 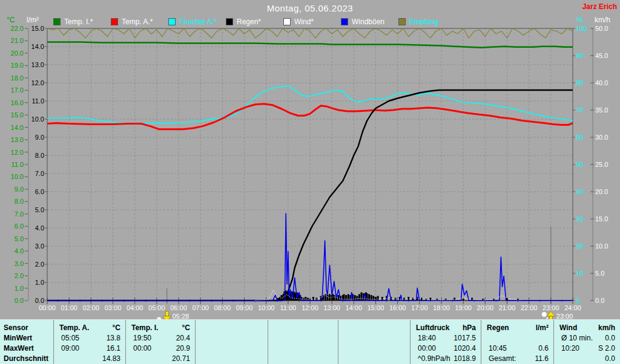 What do you see at coordinates (494, 348) in the screenshot?
I see `value-time: 10:45` at bounding box center [494, 348].